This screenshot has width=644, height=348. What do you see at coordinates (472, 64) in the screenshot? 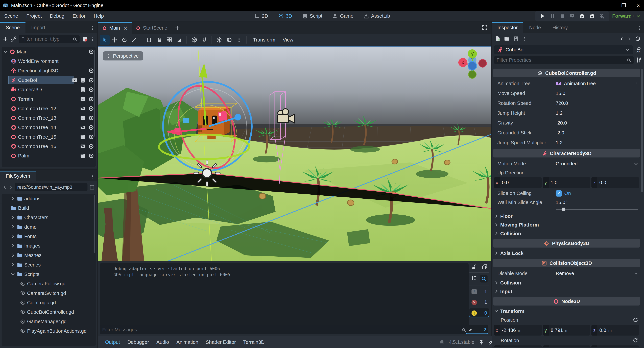
I see `view-axis-gizmo: Z X Y` at bounding box center [472, 64].